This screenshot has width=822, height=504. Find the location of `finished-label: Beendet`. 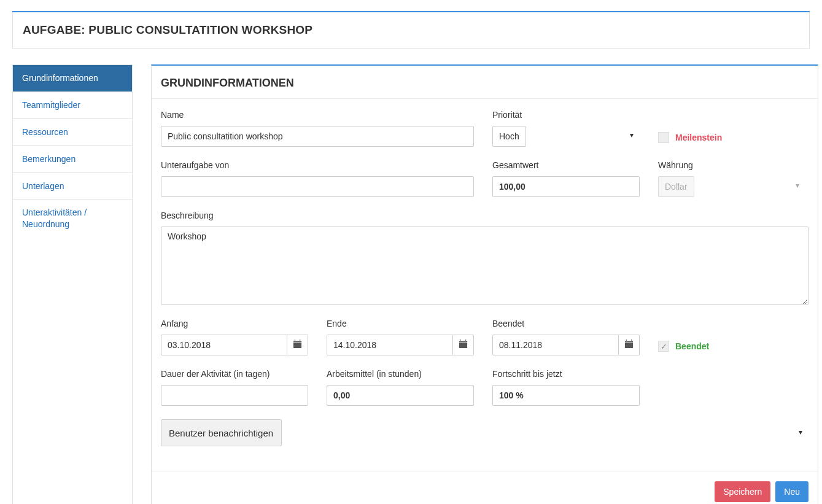

finished-label: Beendet is located at coordinates (692, 346).